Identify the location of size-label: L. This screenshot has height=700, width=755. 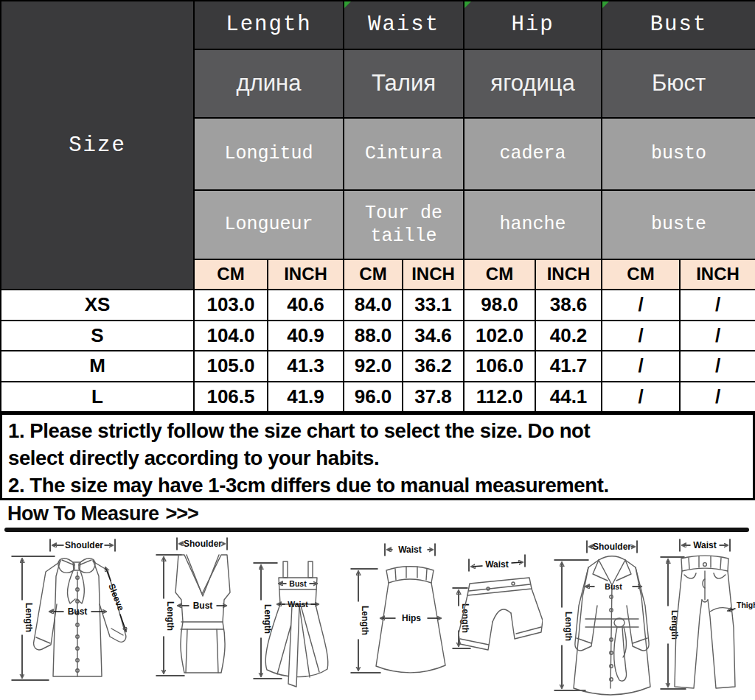
(97, 397).